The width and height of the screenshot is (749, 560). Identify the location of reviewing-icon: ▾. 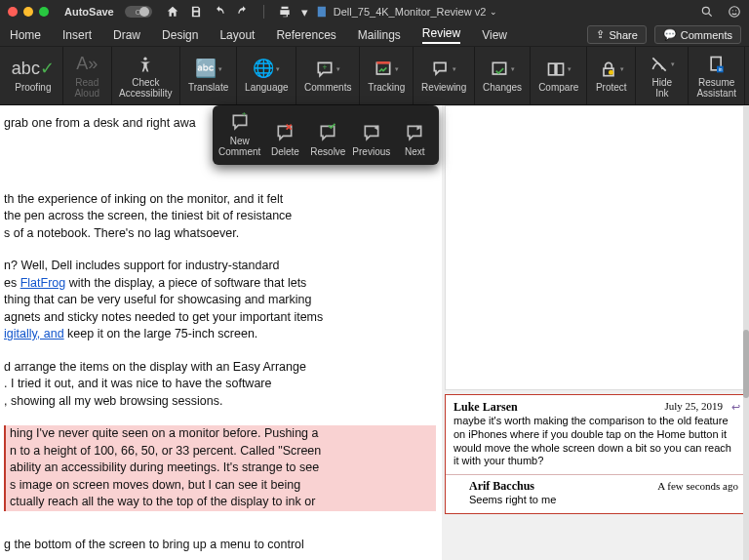
(444, 69).